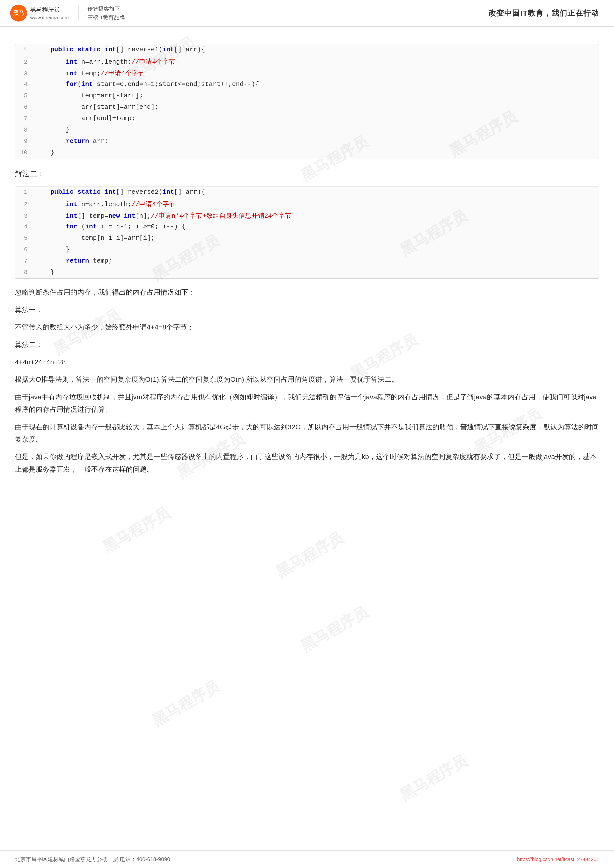  What do you see at coordinates (316, 250) in the screenshot?
I see `line-content-2-6: }` at bounding box center [316, 250].